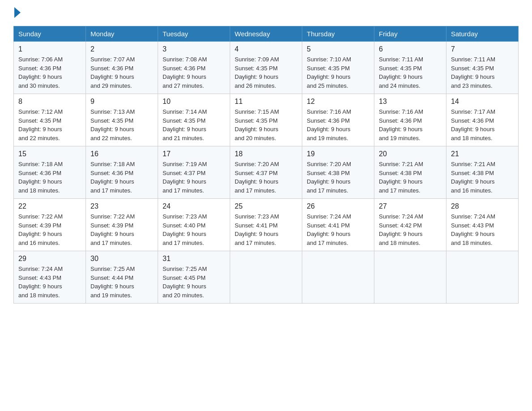 This screenshot has width=532, height=411. Describe the element at coordinates (194, 102) in the screenshot. I see `day-number: 10` at that location.